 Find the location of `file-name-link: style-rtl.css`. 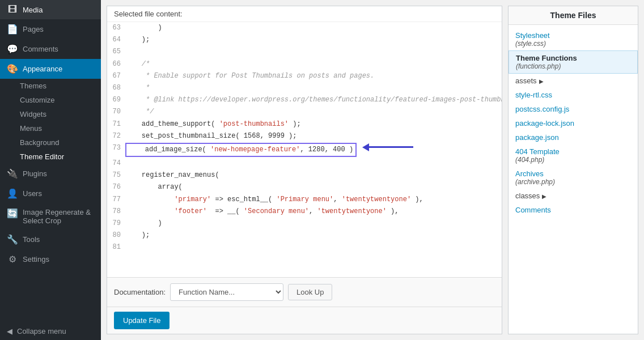

file-name-link: style-rtl.css is located at coordinates (534, 95).